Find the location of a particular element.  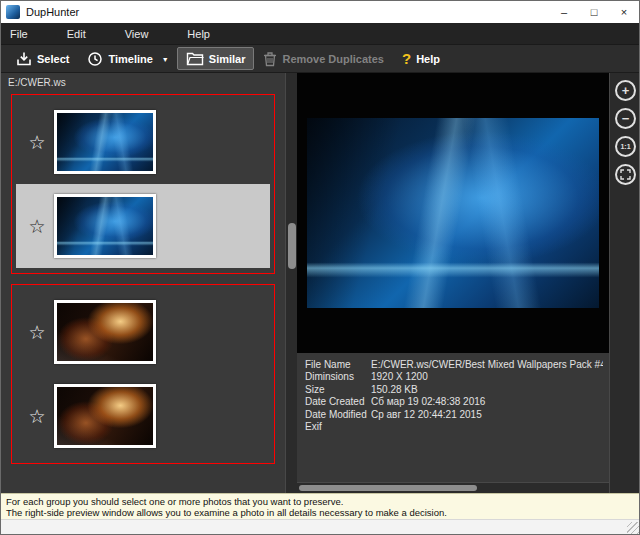

info-label: File Name is located at coordinates (338, 365).